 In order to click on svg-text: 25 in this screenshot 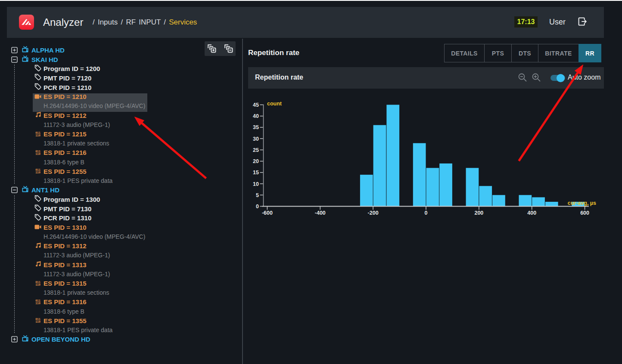, I will do `click(256, 150)`.